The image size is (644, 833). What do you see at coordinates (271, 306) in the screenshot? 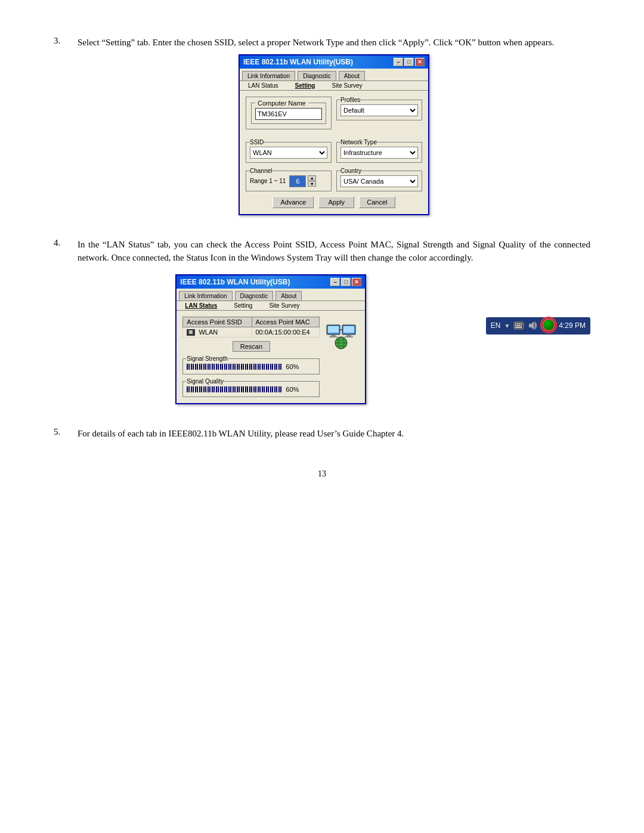
I see `dialog2-tabs-bottom: LAN Status Setting Site Survey` at bounding box center [271, 306].